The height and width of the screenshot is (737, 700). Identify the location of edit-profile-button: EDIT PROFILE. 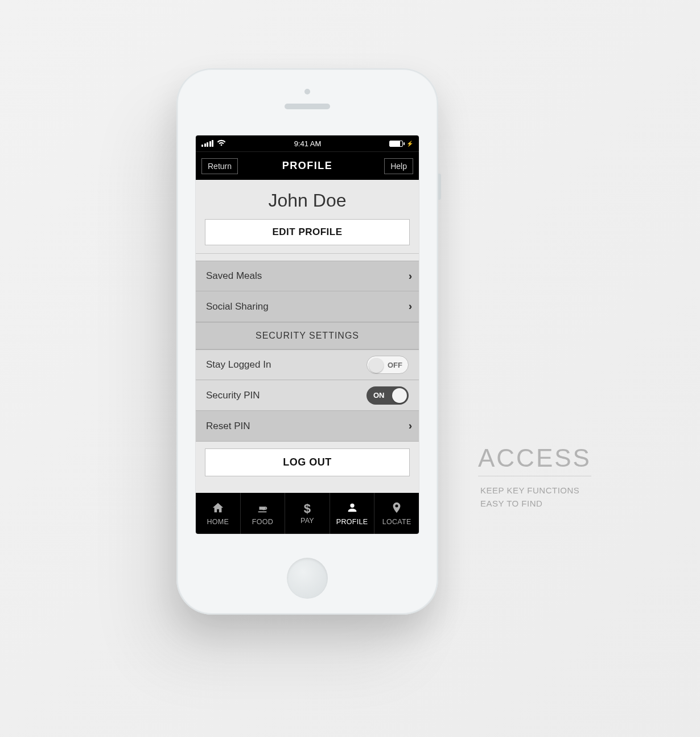
(307, 232).